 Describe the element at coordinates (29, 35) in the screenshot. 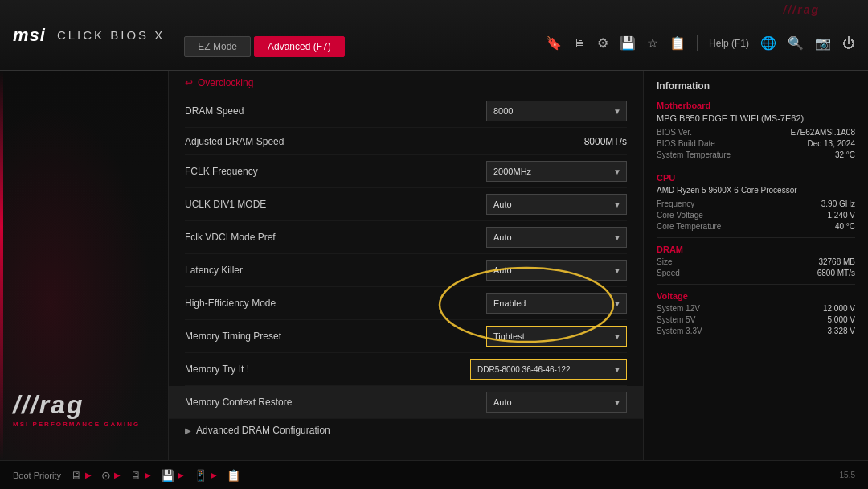

I see `msi-logo: msi` at that location.